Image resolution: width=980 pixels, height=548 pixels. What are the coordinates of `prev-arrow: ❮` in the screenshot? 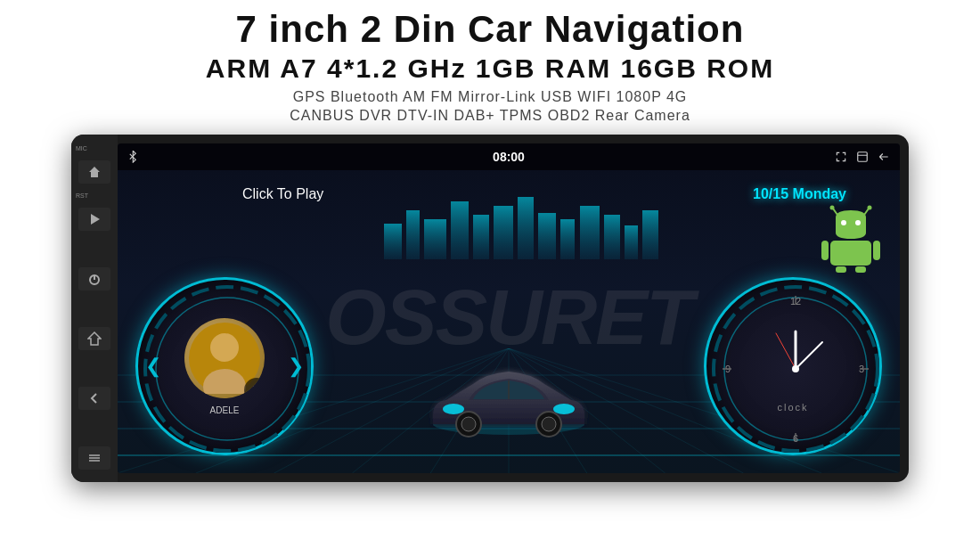 It's located at (153, 366).